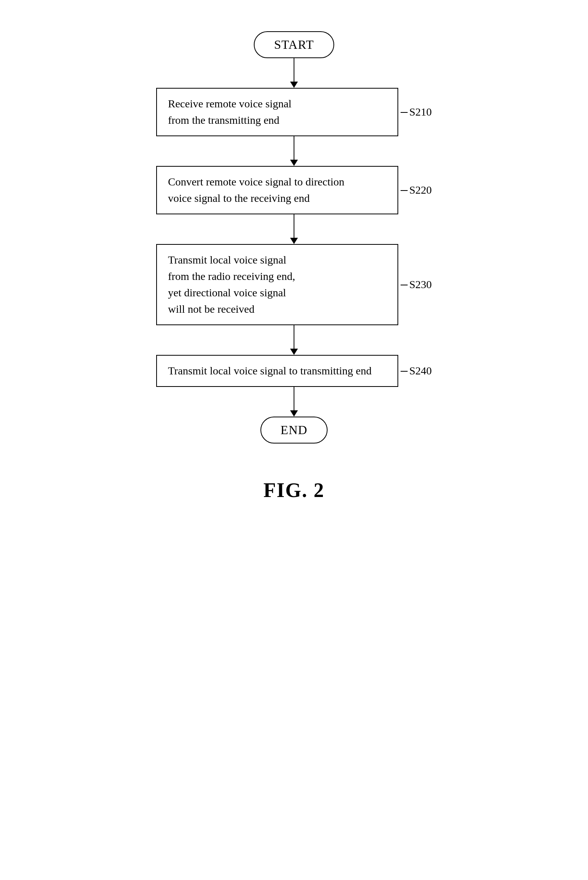 Image resolution: width=588 pixels, height=880 pixels. Describe the element at coordinates (294, 45) in the screenshot. I see `start-oval: START` at that location.